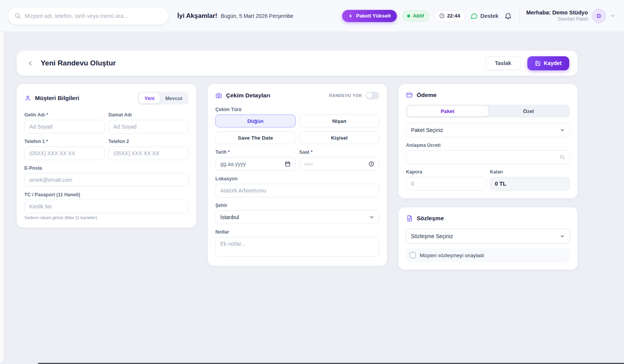  What do you see at coordinates (571, 16) in the screenshot?
I see `user-menu: Merhaba: Demo Stüdyo Standart Paket D` at bounding box center [571, 16].